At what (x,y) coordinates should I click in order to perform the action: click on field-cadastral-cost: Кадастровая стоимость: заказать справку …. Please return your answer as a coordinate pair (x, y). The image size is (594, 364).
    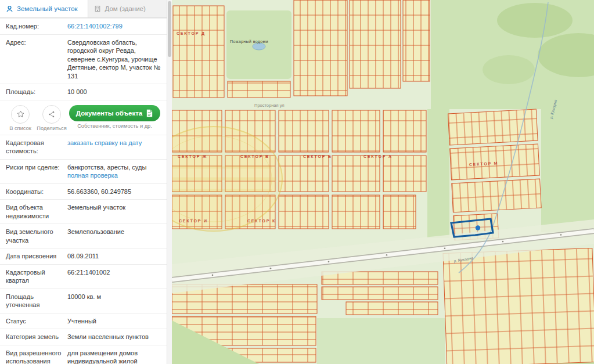
    Looking at the image, I should click on (84, 147).